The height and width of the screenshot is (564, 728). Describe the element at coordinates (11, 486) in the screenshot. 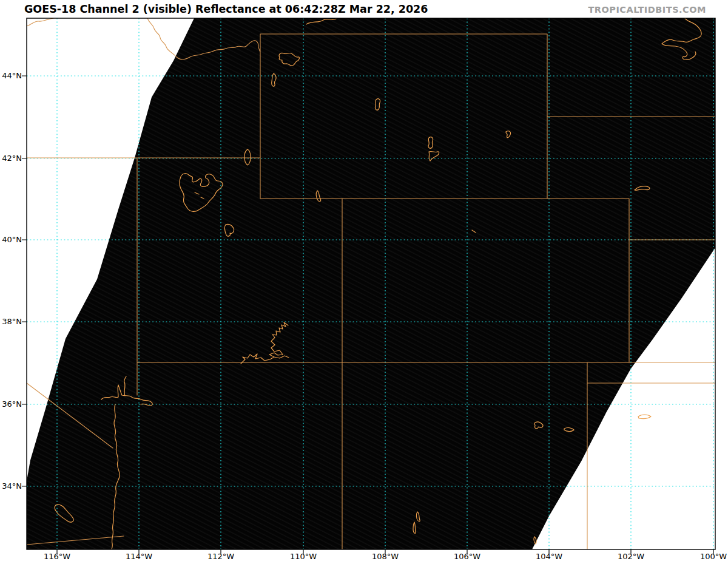

I see `y-tick-label: 34°N` at that location.